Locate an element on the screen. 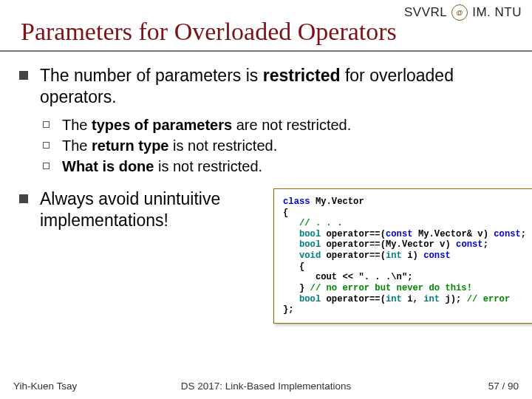 The height and width of the screenshot is (399, 532). sub-bullet-3: What is done is not restricted. is located at coordinates (279, 166).